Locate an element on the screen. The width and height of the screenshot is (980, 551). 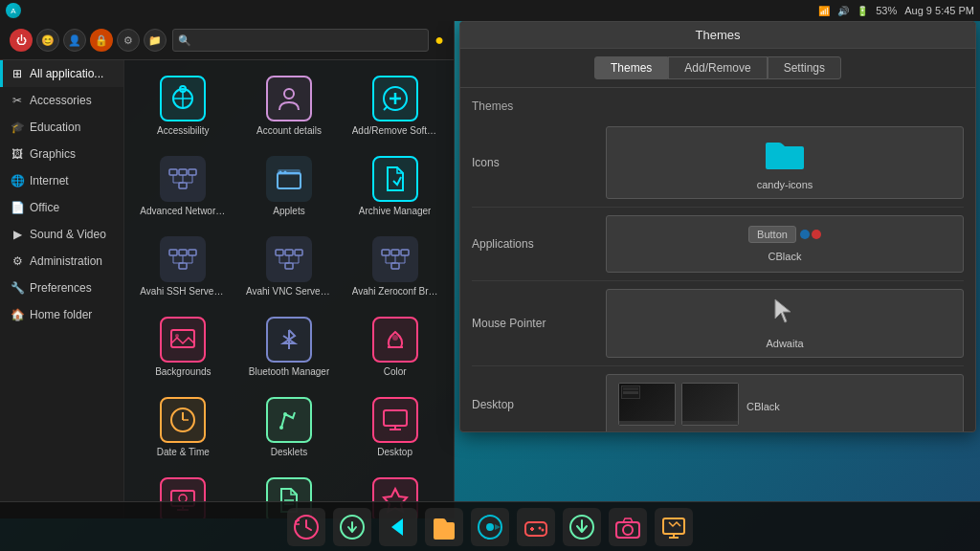
sidebar-label-education: Education is located at coordinates (56, 127).